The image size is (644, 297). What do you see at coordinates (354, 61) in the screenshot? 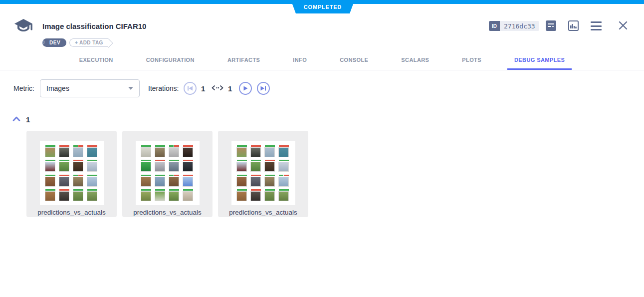
I see `tab-console: CONSOLE` at bounding box center [354, 61].